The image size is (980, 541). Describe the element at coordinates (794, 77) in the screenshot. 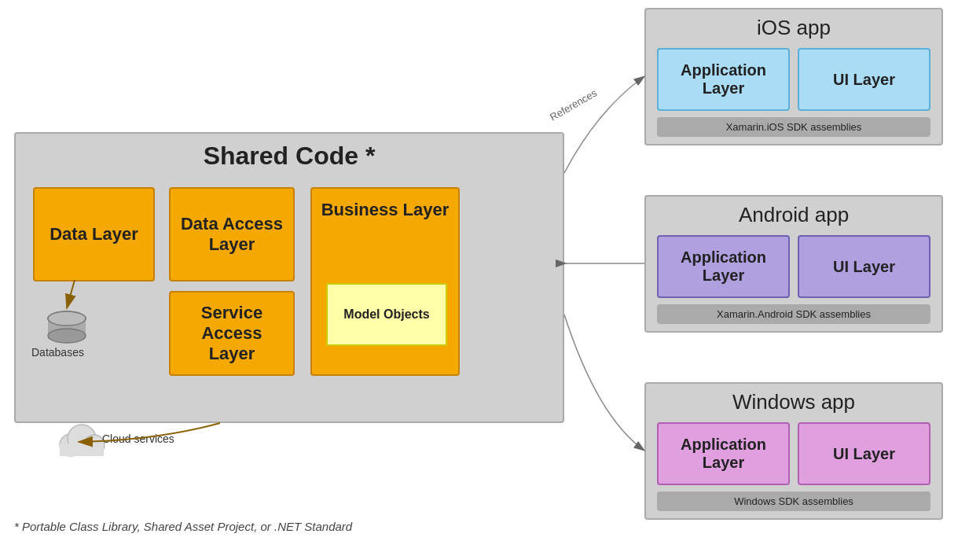

I see `ios-app-box: iOS app Application Layer UI Layer Xamar…` at that location.